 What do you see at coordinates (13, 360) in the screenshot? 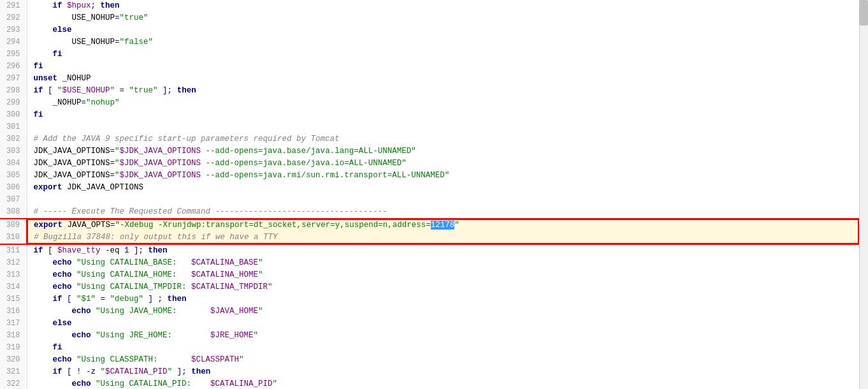
I see `line-number: 320` at bounding box center [13, 360].